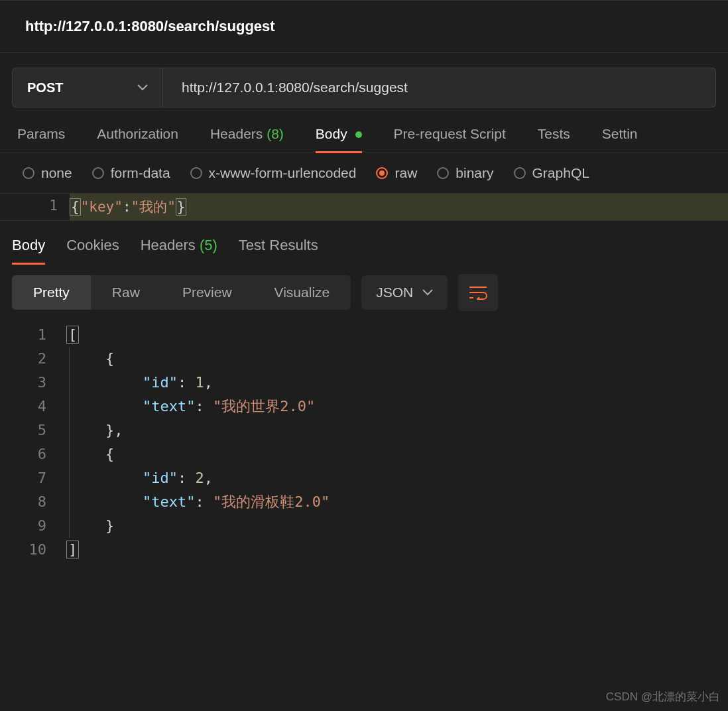 The height and width of the screenshot is (711, 728). Describe the element at coordinates (88, 88) in the screenshot. I see `http-method-select: POST` at that location.